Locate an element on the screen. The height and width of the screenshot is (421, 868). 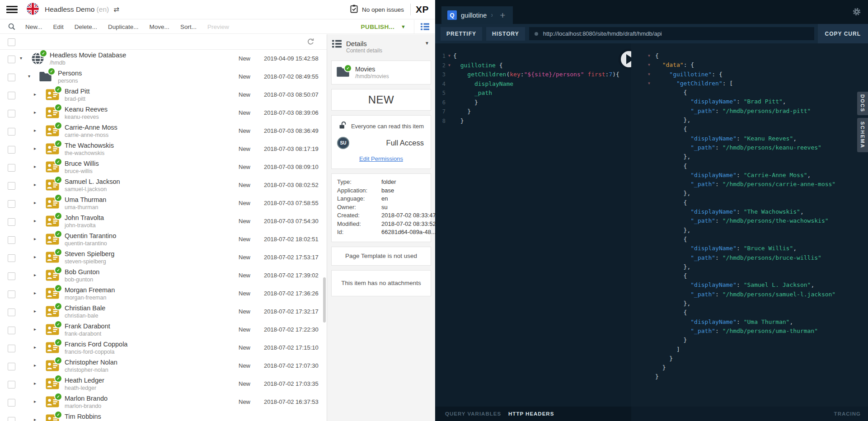
search-icon is located at coordinates (12, 28).